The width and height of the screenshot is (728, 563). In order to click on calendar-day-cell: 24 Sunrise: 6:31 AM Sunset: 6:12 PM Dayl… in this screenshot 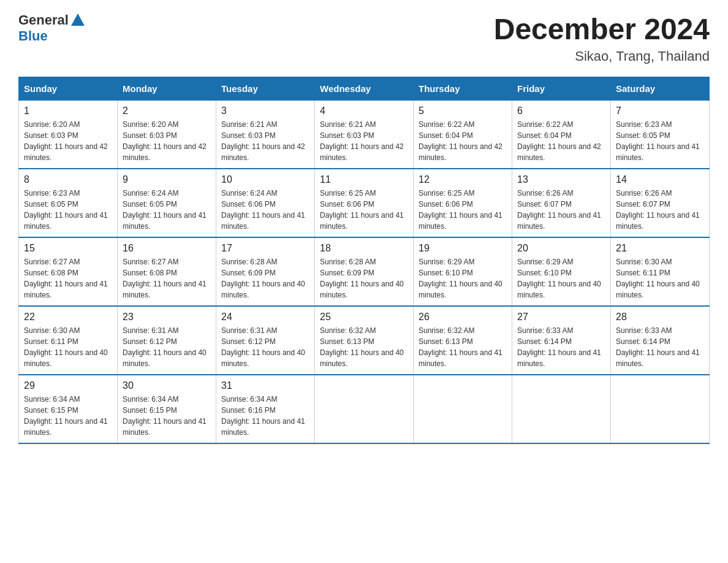, I will do `click(266, 340)`.